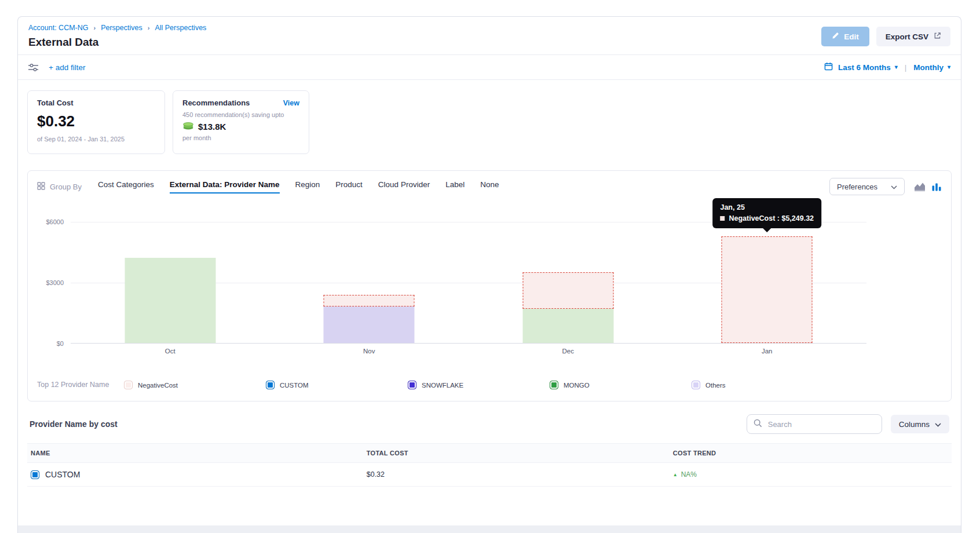  Describe the element at coordinates (291, 103) in the screenshot. I see `view-recommendations-link: View` at that location.